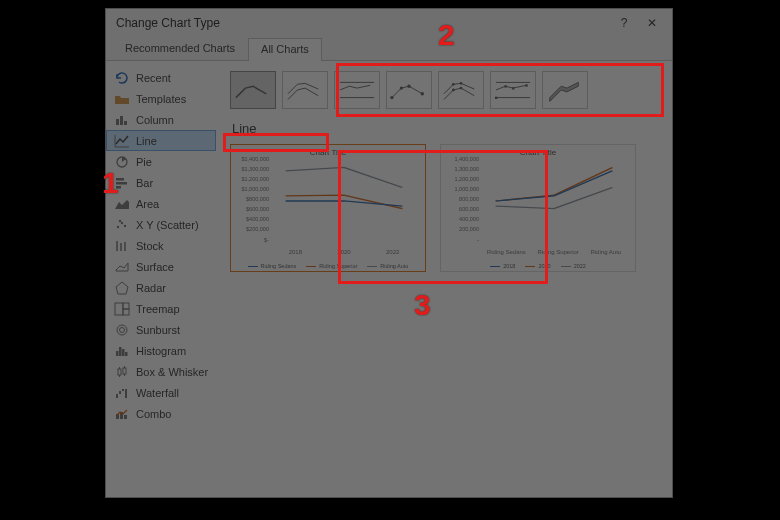 The image size is (780, 520). Describe the element at coordinates (146, 141) in the screenshot. I see `sidebar-item-label: Line` at that location.